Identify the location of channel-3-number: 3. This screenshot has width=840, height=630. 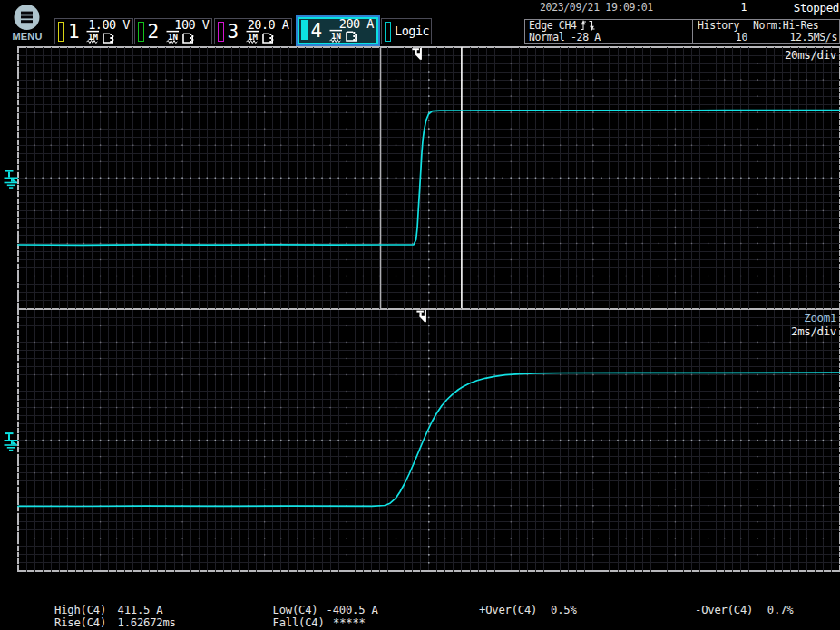
(234, 33).